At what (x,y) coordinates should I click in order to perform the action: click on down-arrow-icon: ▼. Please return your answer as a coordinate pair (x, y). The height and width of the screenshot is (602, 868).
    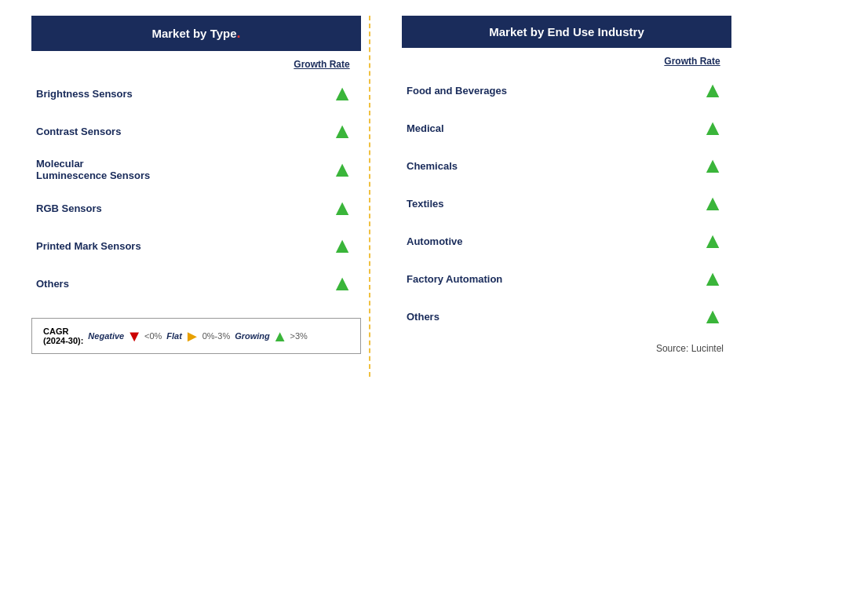
    Looking at the image, I should click on (134, 336).